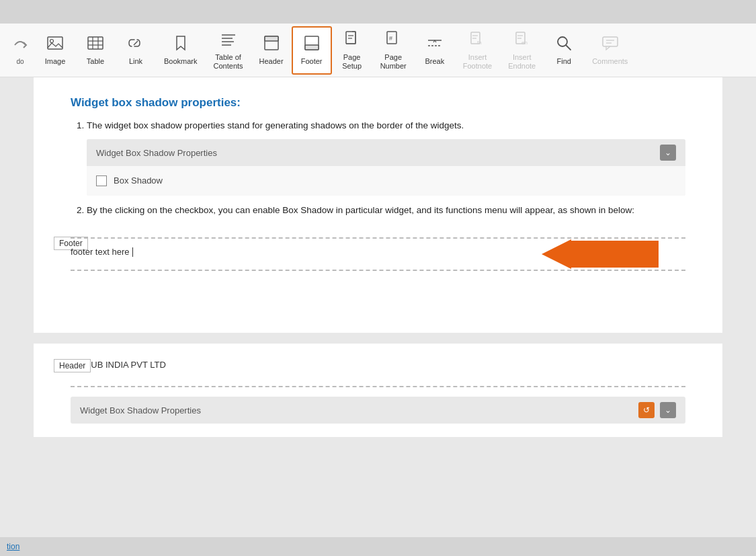 This screenshot has height=556, width=756. What do you see at coordinates (386, 157) in the screenshot?
I see `list-item-1: The widget box shadow properties stand f…` at bounding box center [386, 157].